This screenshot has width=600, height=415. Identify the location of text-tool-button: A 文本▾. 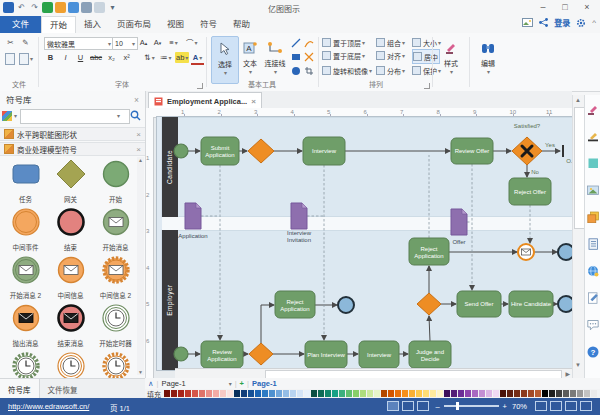
(250, 59).